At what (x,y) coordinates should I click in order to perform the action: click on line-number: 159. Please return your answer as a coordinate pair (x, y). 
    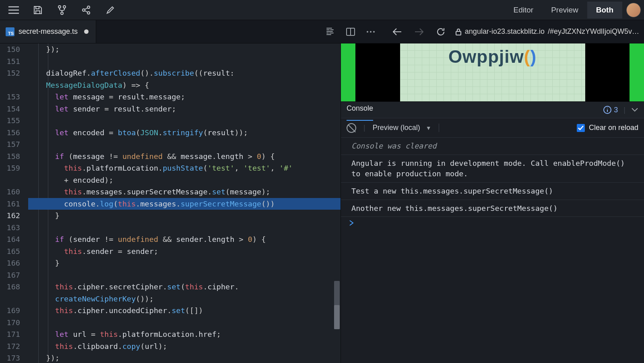
    Looking at the image, I should click on (10, 168).